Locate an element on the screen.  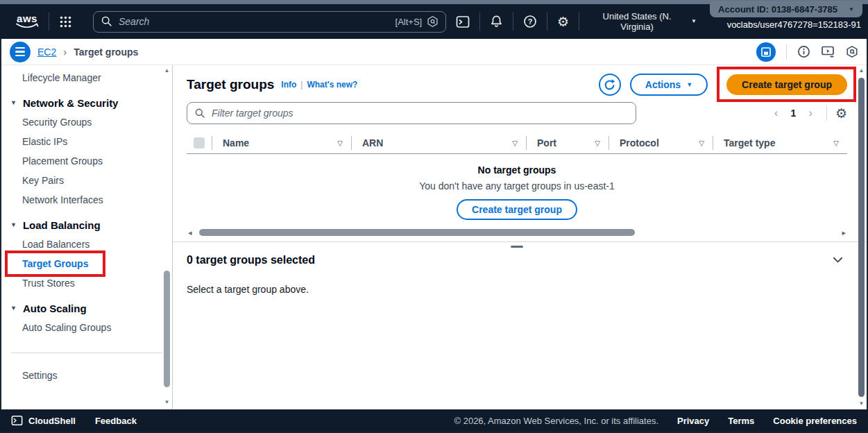
pagination: ‹ 1 › ⚙ is located at coordinates (808, 113).